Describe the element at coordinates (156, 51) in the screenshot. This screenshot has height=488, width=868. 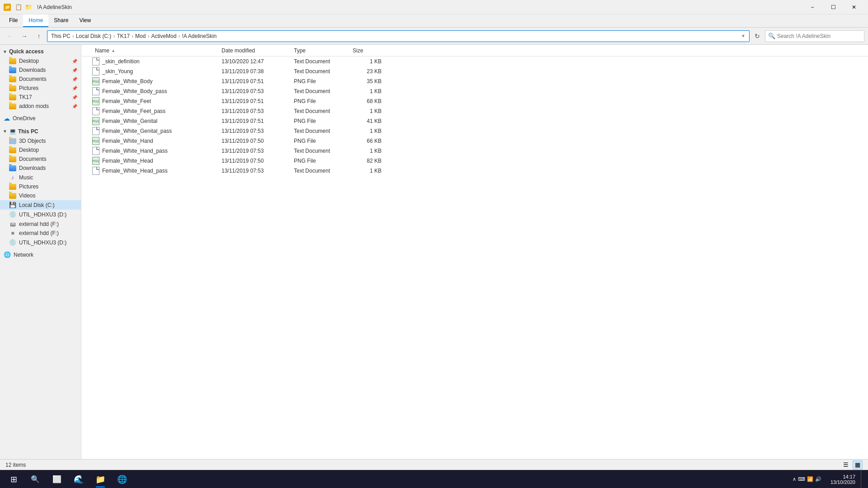
I see `col-name-header: Name ▲` at that location.